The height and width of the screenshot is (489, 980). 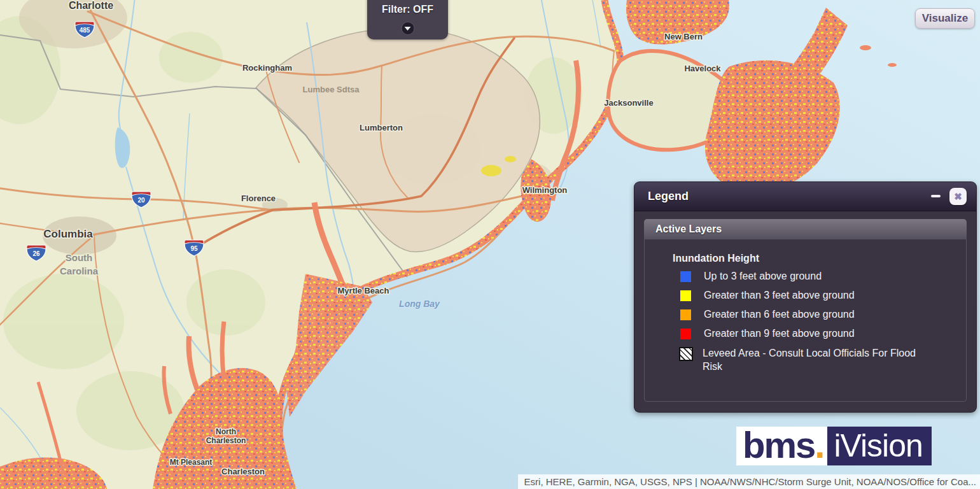 I want to click on color-swatch-blue, so click(x=686, y=276).